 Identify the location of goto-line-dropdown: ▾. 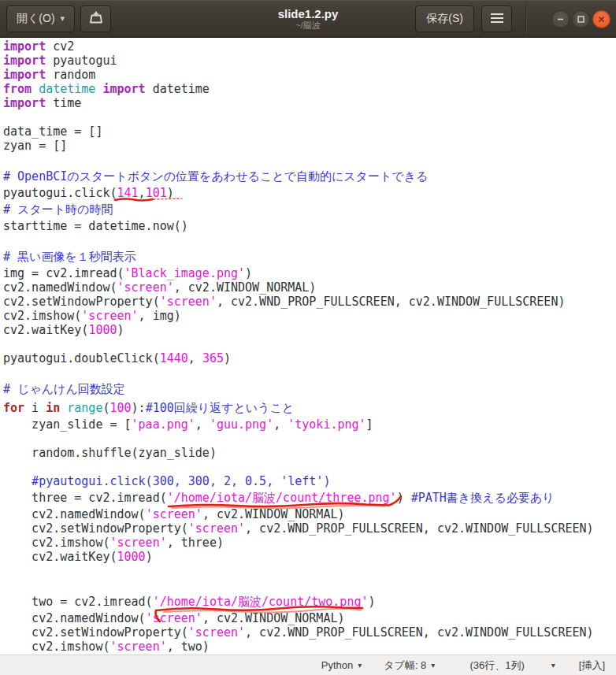
(553, 666).